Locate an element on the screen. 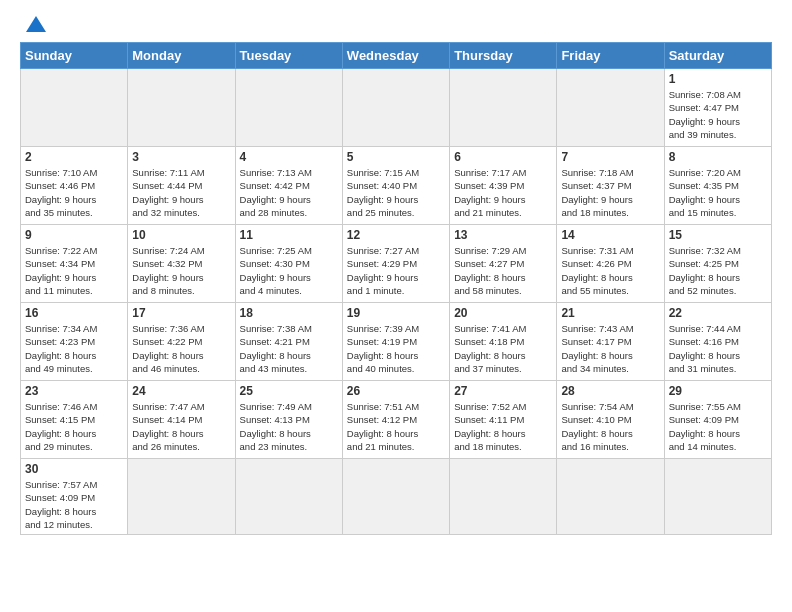  week-row-5: 23Sunrise: 7:46 AM Sunset: 4:15 PM Dayli… is located at coordinates (396, 420).